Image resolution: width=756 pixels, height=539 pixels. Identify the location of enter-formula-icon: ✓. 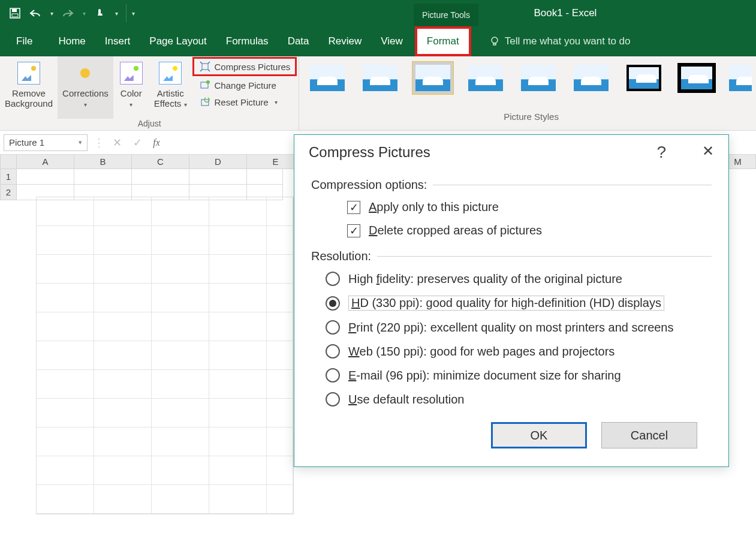
(137, 143).